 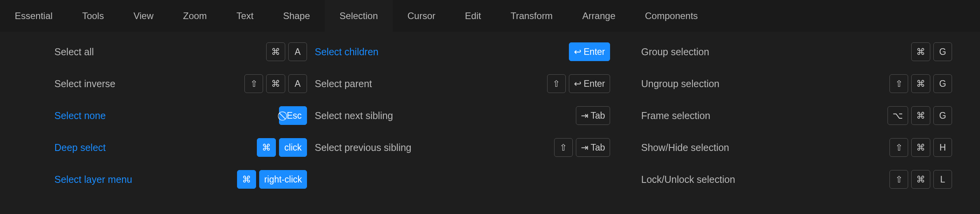 I want to click on shortcut-label: Select next sibling, so click(x=354, y=116).